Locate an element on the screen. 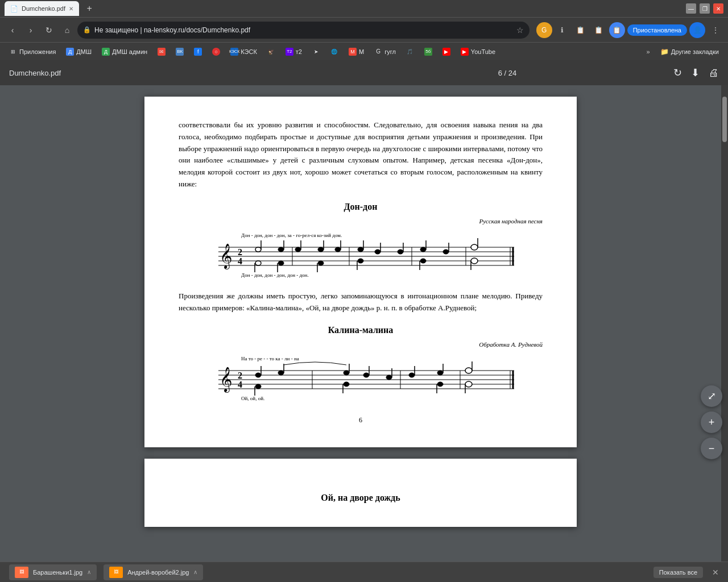 This screenshot has height=582, width=728. globe-icon: 🌐 is located at coordinates (334, 52).